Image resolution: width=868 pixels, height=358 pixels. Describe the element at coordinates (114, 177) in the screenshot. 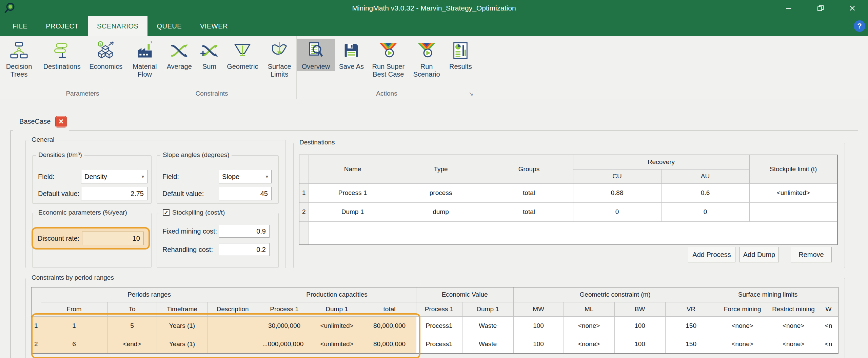

I see `densities-field-dropdown: Density ▾` at that location.